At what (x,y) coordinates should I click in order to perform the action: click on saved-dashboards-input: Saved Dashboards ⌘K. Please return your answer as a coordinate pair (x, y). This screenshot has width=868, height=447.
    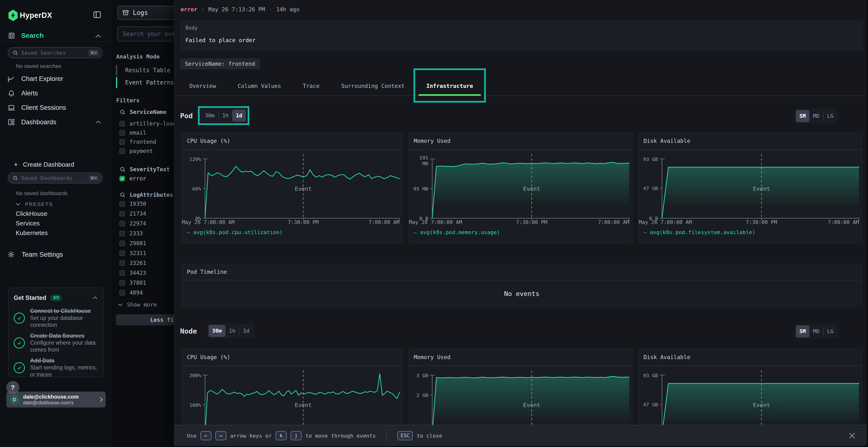
    Looking at the image, I should click on (55, 178).